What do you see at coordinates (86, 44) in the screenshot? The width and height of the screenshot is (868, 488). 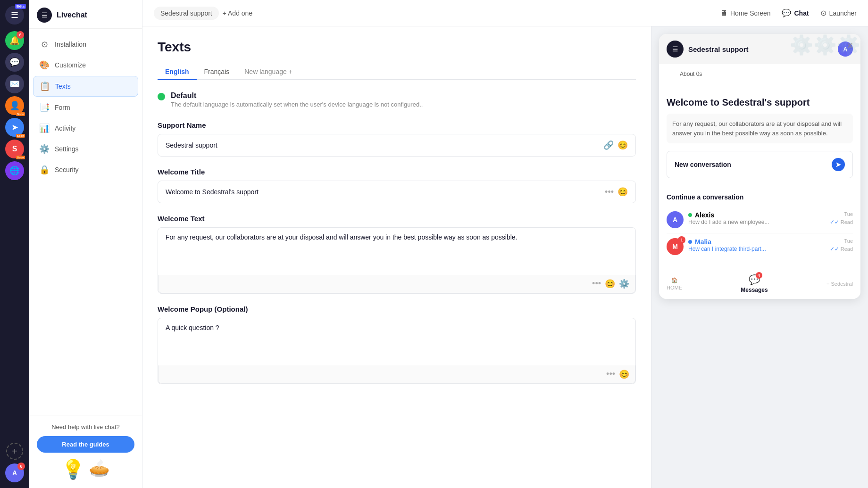 I see `sidebar-item-installation: ⊙ Installation` at bounding box center [86, 44].